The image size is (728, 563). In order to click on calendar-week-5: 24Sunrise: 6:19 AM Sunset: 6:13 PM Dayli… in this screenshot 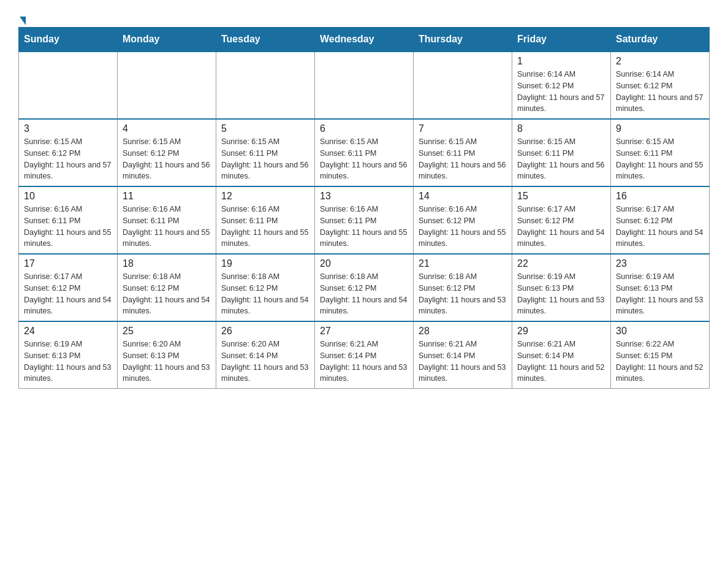, I will do `click(364, 355)`.